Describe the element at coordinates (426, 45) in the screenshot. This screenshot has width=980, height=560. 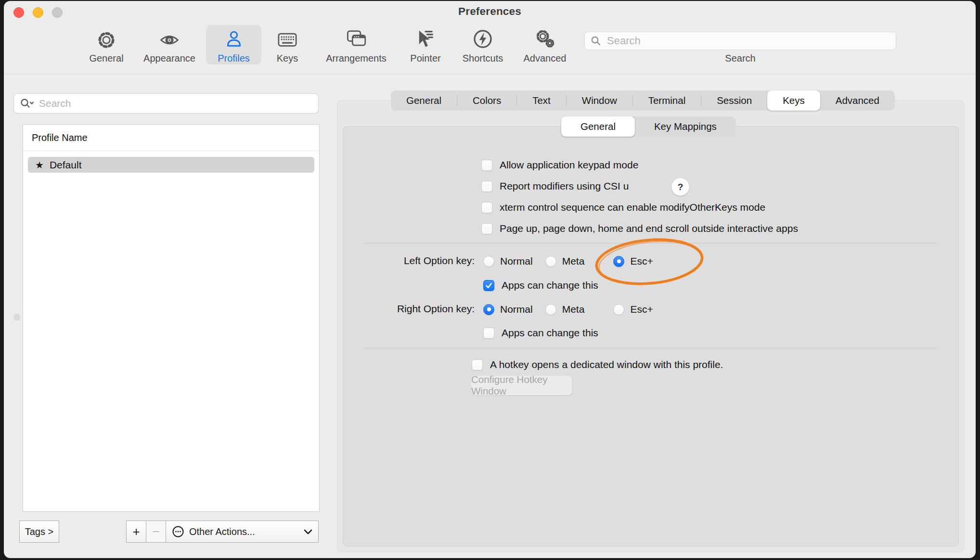
I see `toolbar-item-pointer: Pointer` at that location.